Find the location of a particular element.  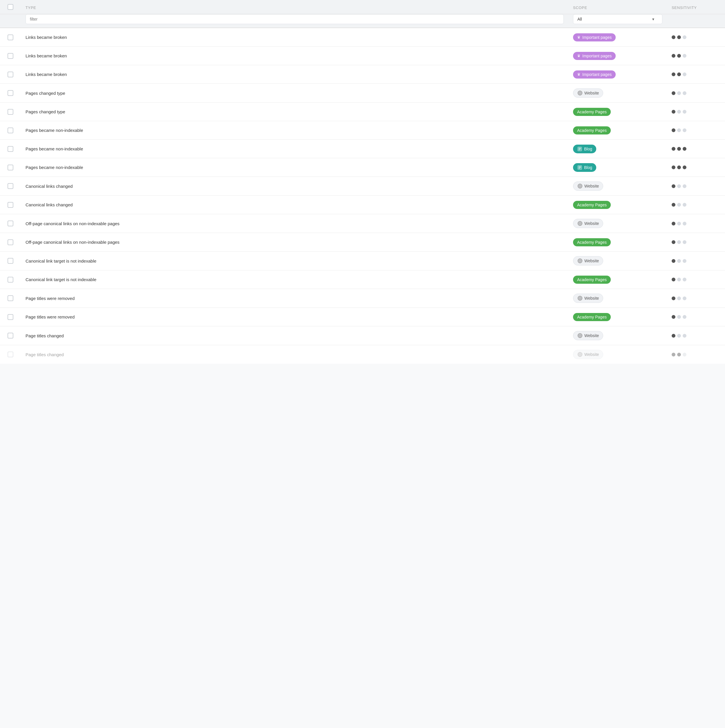

table-row: Pages became non-indexable Blog is located at coordinates (363, 167).